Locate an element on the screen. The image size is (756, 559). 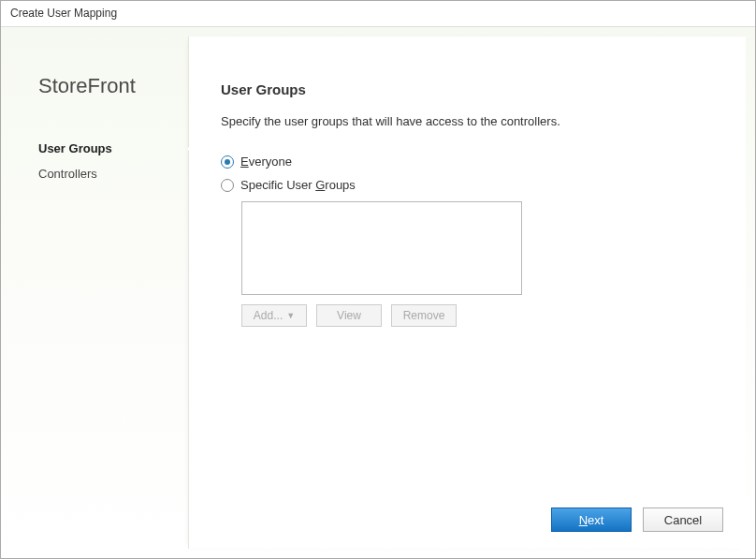
list-buttons: Add... ▼ View Remove is located at coordinates (477, 316).